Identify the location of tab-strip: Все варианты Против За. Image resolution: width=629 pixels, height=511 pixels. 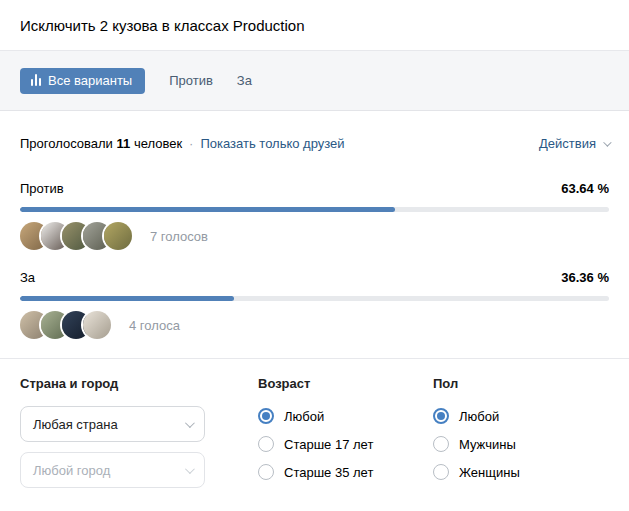
(314, 81).